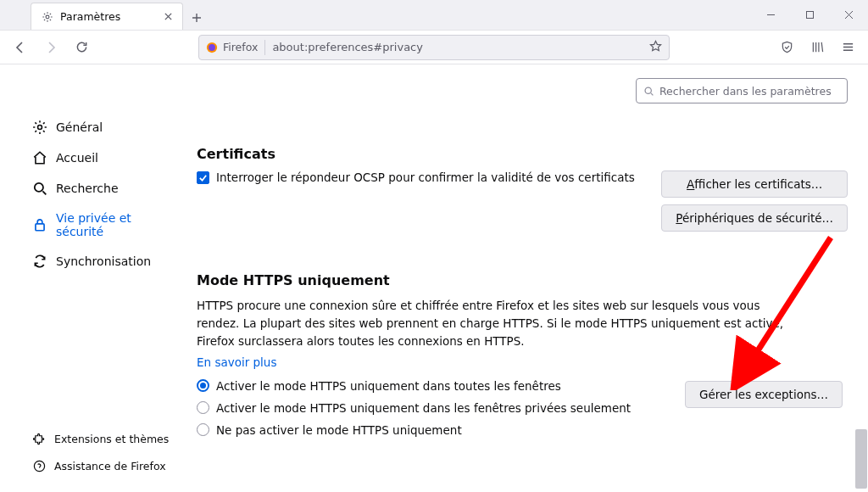 This screenshot has width=868, height=492. Describe the element at coordinates (764, 394) in the screenshot. I see `manage-exceptions-button: Gérer les exceptions…` at that location.